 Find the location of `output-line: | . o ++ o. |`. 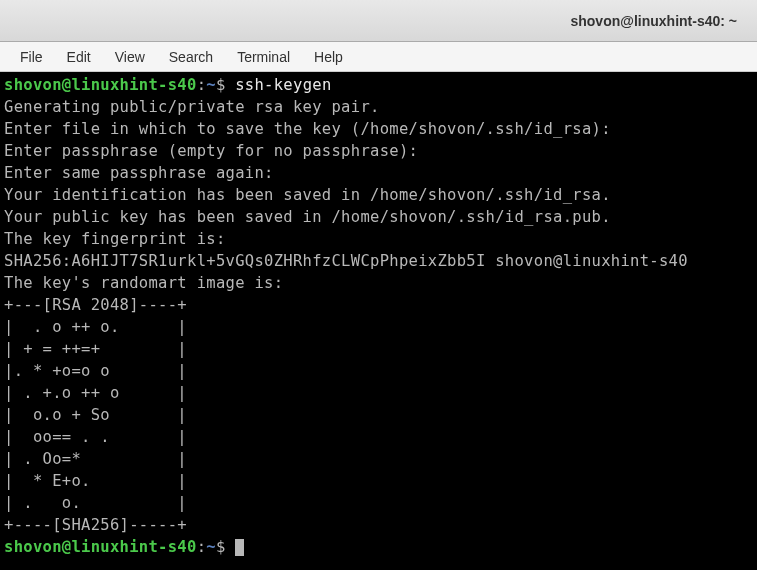

output-line: | . o ++ o. | is located at coordinates (96, 327).